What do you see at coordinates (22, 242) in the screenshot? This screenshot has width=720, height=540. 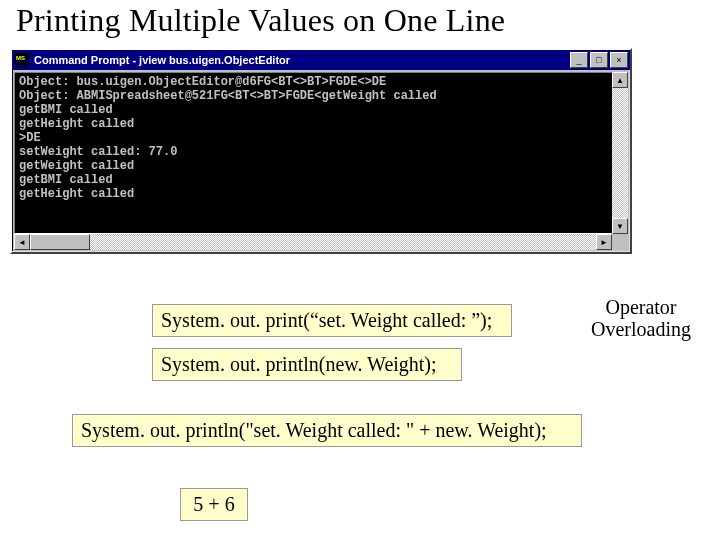 I see `scroll-left-button: ◄` at bounding box center [22, 242].